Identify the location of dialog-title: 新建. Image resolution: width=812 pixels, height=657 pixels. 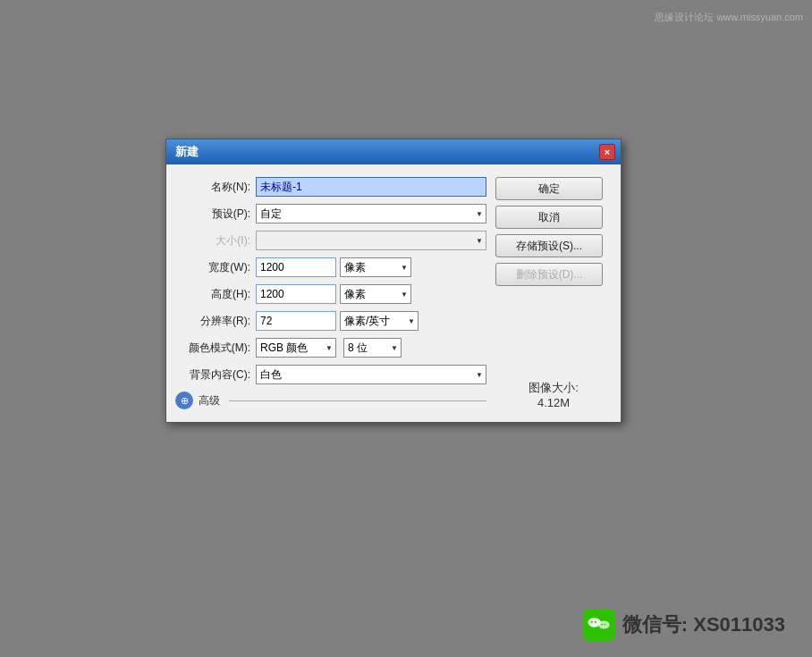
(187, 152).